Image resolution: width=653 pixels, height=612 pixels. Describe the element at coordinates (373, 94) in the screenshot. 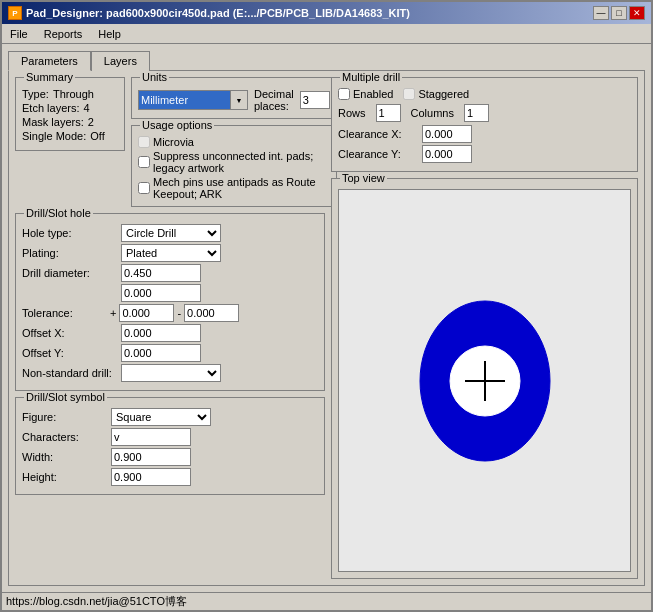

I see `enabled-label: Enabled` at that location.